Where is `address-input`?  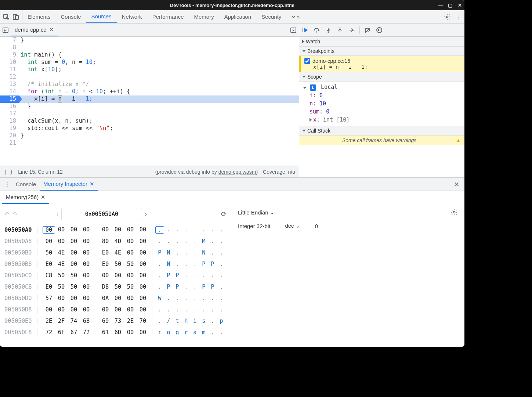
address-input is located at coordinates (102, 214).